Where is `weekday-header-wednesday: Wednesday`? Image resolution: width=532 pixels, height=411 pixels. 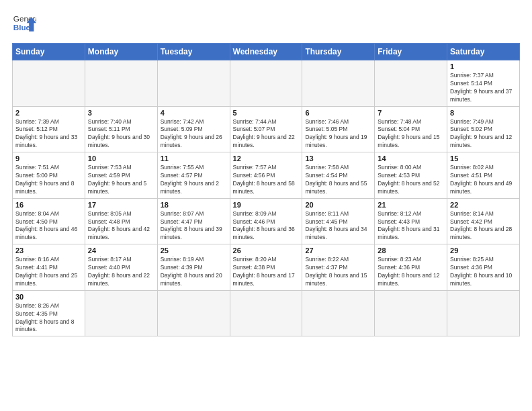
weekday-header-wednesday: Wednesday is located at coordinates (266, 52).